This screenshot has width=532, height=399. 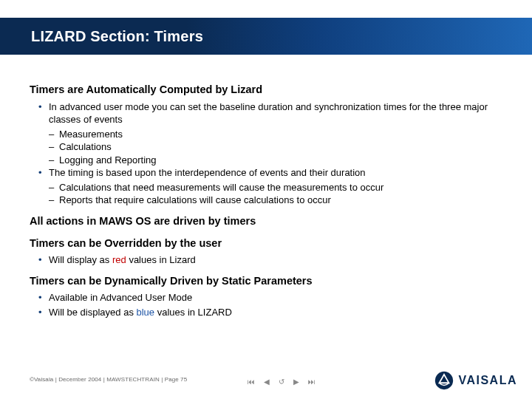 What do you see at coordinates (161, 260) in the screenshot?
I see `text: values in Lizard` at bounding box center [161, 260].